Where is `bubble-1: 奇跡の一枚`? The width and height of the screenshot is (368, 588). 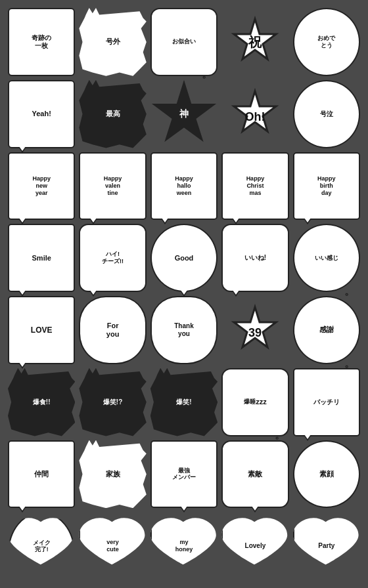
bubble-1: 奇跡の一枚 is located at coordinates (41, 42).